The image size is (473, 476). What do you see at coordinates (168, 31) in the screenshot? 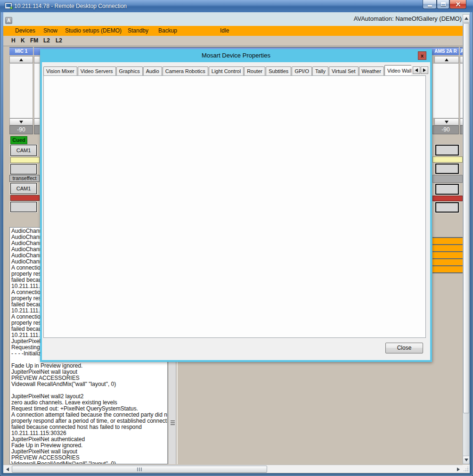
I see `menu-item-backup: Backup` at bounding box center [168, 31].